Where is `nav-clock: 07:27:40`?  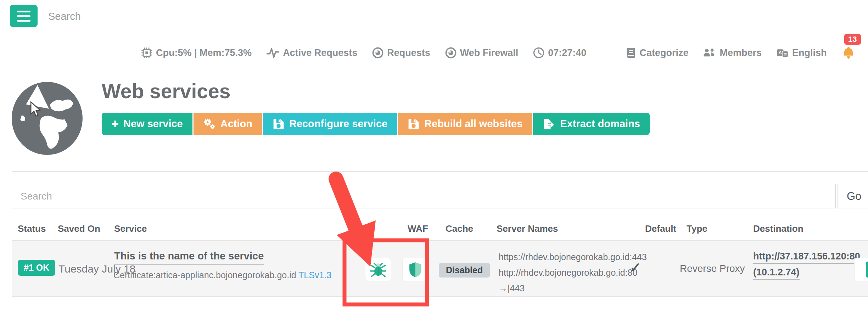
nav-clock: 07:27:40 is located at coordinates (560, 53).